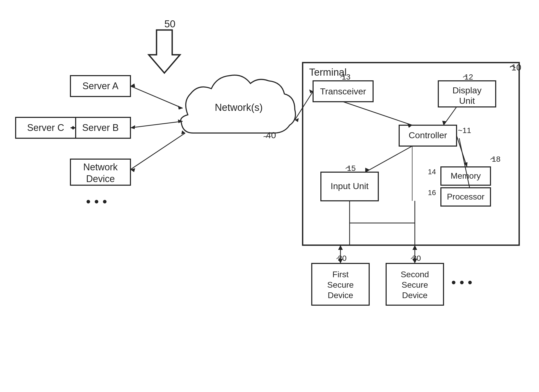 Image resolution: width=539 pixels, height=392 pixels. Describe the element at coordinates (415, 285) in the screenshot. I see `second-secure-label2: Secure` at that location.